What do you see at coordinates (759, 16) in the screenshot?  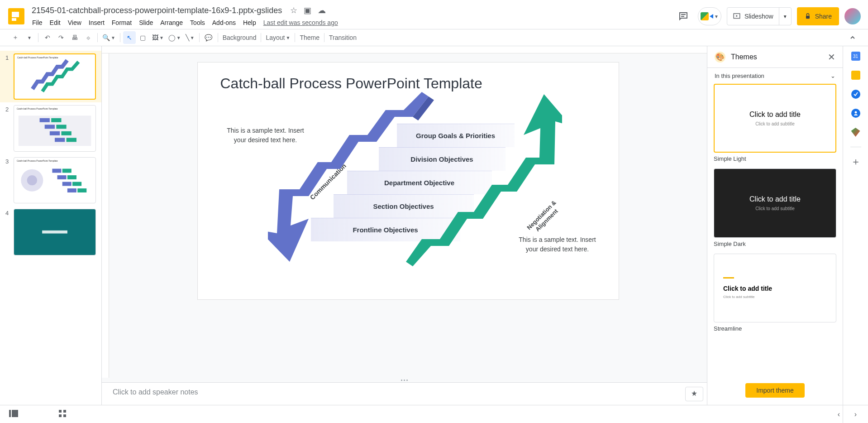 I see `slideshow-button: Slideshow ▼` at bounding box center [759, 16].